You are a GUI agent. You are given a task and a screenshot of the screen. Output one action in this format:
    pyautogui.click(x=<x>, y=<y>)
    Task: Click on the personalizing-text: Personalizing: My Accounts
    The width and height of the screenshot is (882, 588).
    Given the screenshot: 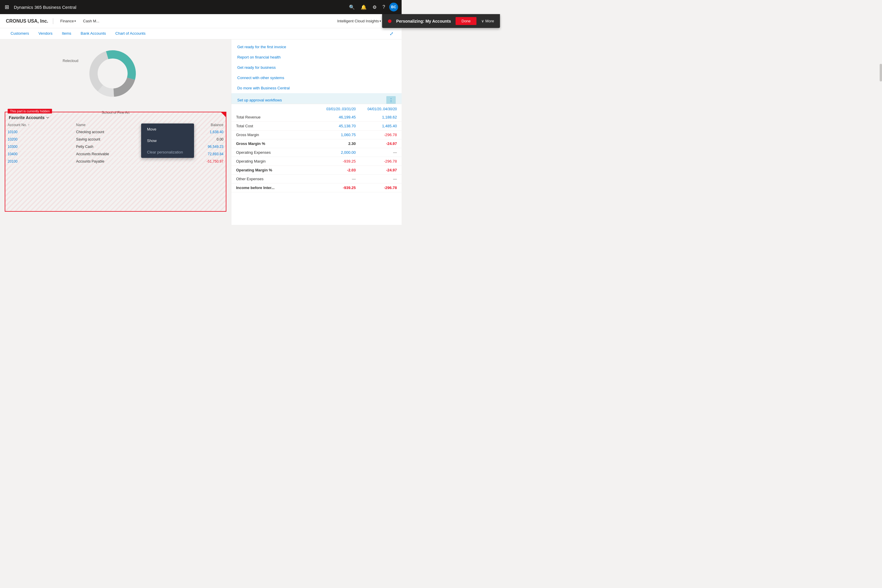 What is the action you would take?
    pyautogui.click(x=399, y=21)
    